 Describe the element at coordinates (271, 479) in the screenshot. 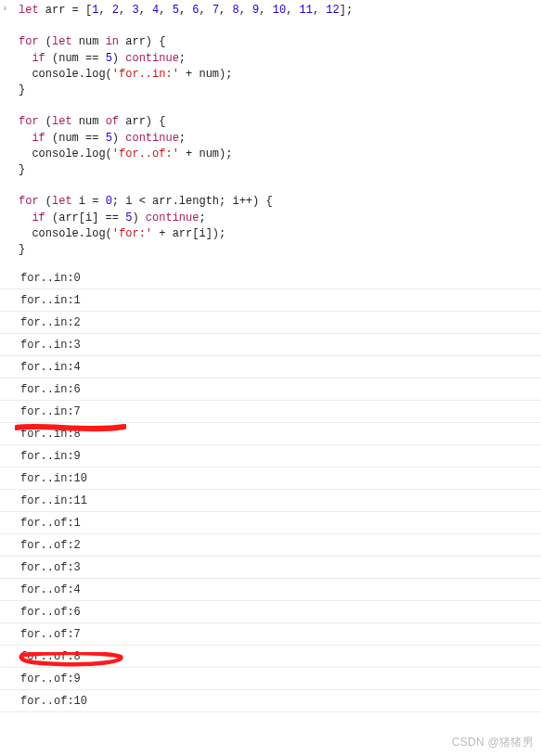

I see `console-log-line: for..in:10` at that location.